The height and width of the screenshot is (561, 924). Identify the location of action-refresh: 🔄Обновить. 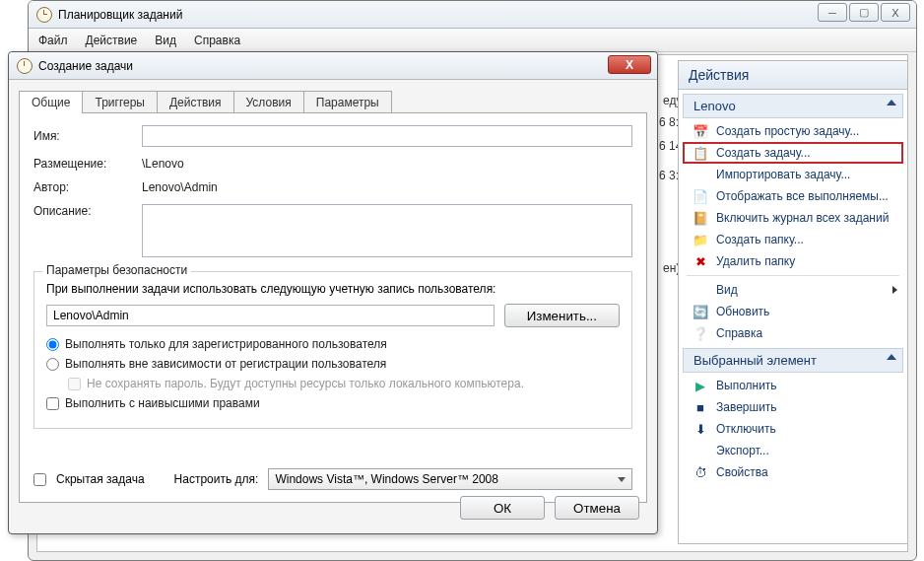
(793, 312).